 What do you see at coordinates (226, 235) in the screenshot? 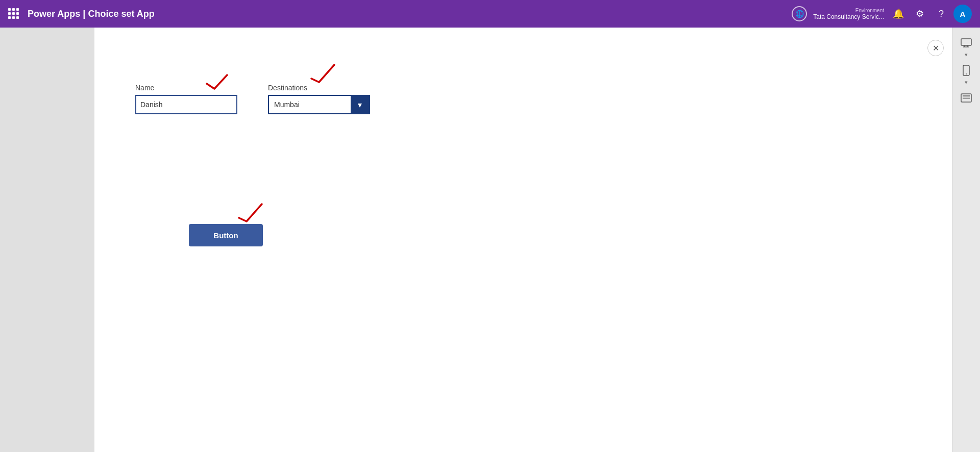
I see `submit-button: Button` at bounding box center [226, 235].